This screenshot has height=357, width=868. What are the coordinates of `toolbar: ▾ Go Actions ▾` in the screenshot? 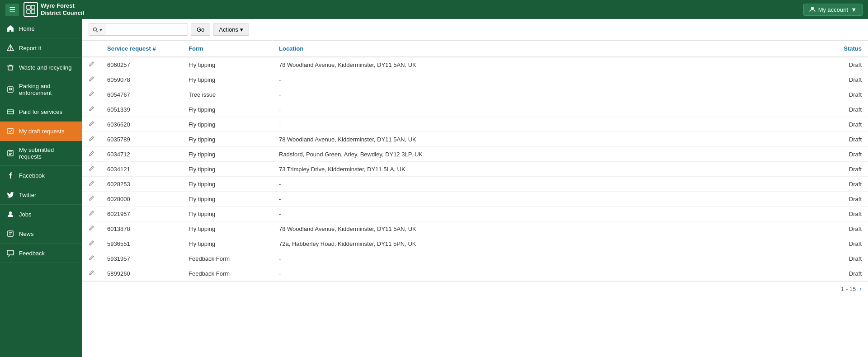 It's located at (475, 30).